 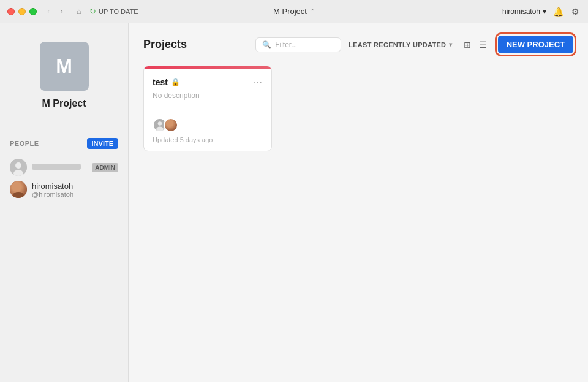 What do you see at coordinates (467, 45) in the screenshot?
I see `grid-view-icon: ⊞` at bounding box center [467, 45].